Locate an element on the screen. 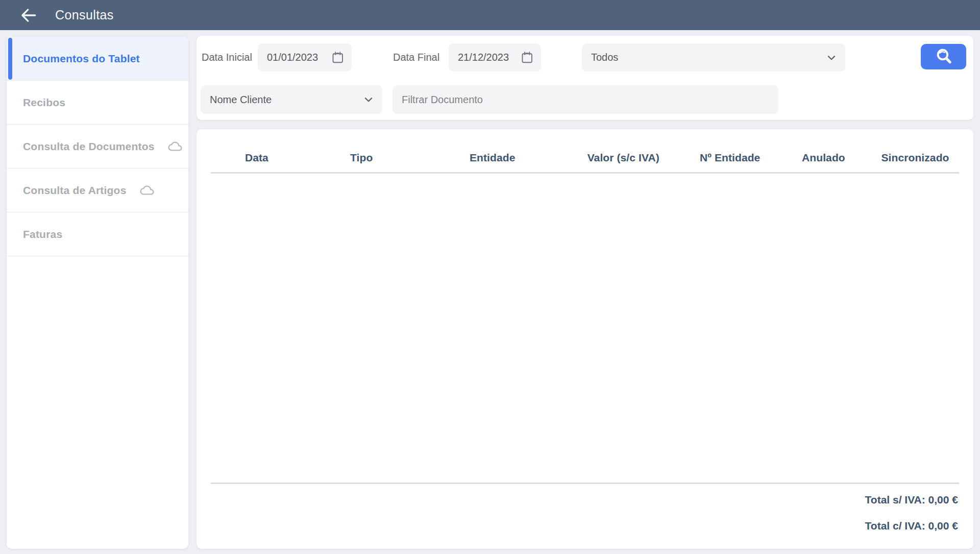 This screenshot has width=980, height=554. sidebar-item-label: Faturas is located at coordinates (43, 234).